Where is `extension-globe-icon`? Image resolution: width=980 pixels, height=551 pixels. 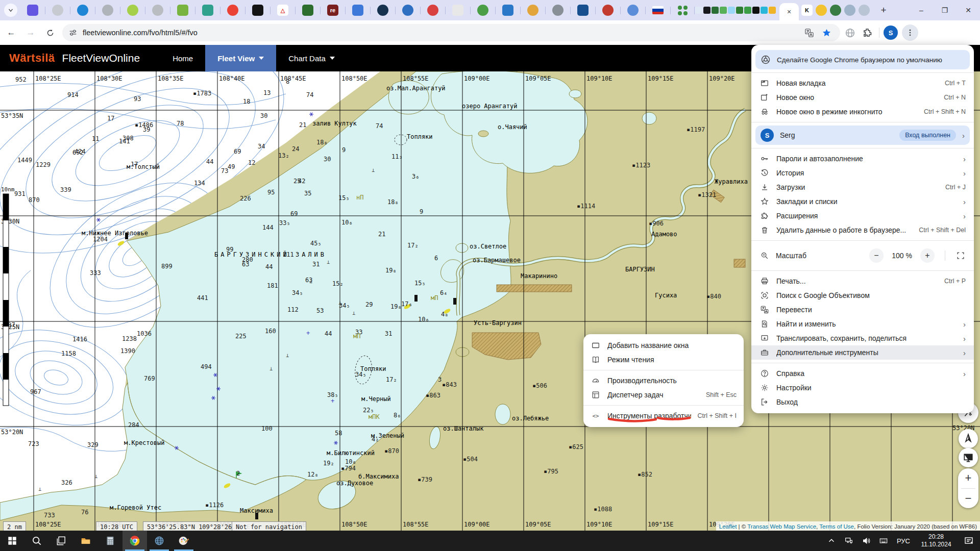
extension-globe-icon is located at coordinates (850, 33).